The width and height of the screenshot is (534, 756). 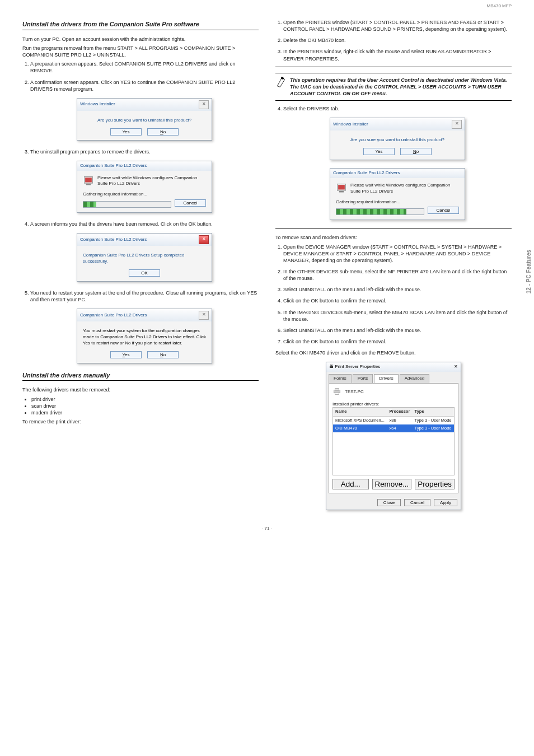 What do you see at coordinates (144, 337) in the screenshot?
I see `dialog-message: You must restart your system for the con…` at bounding box center [144, 337].